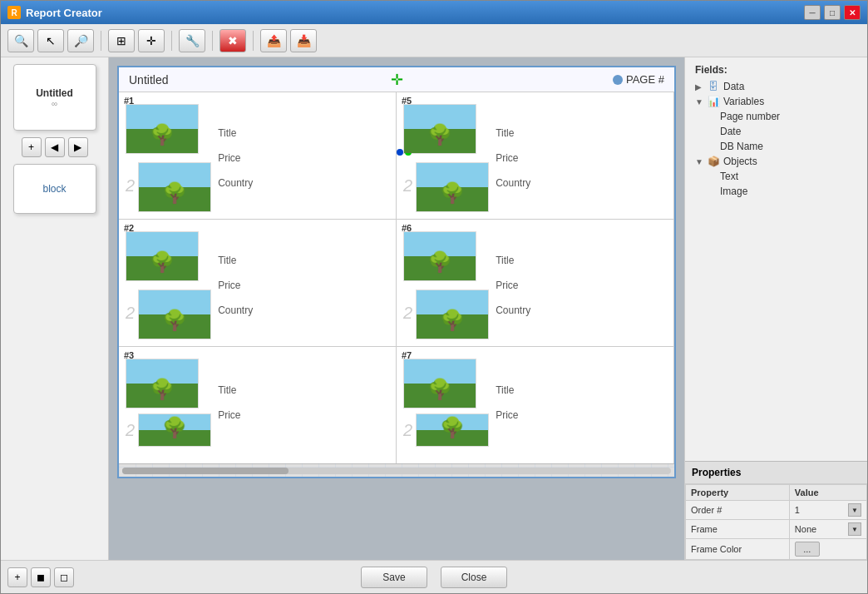 This screenshot has height=594, width=868. What do you see at coordinates (233, 41) in the screenshot?
I see `delete-button: ✖` at bounding box center [233, 41].